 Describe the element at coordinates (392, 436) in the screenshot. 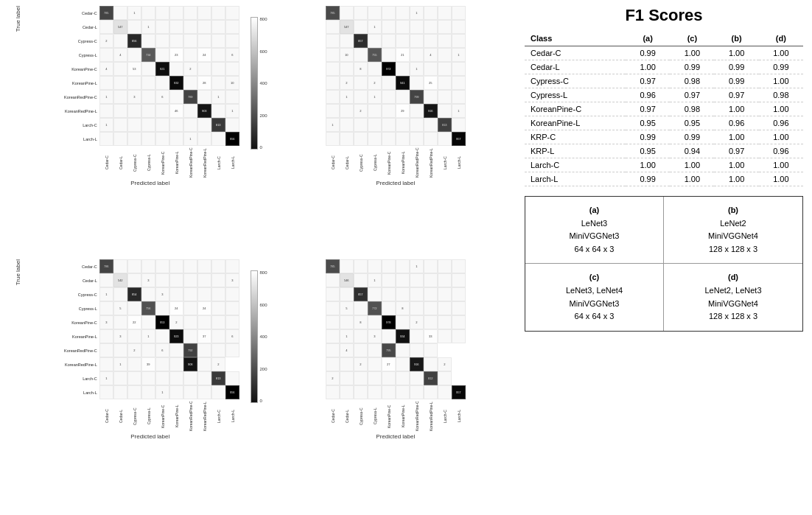

I see `x-axis-label-br: Predicted label` at that location.